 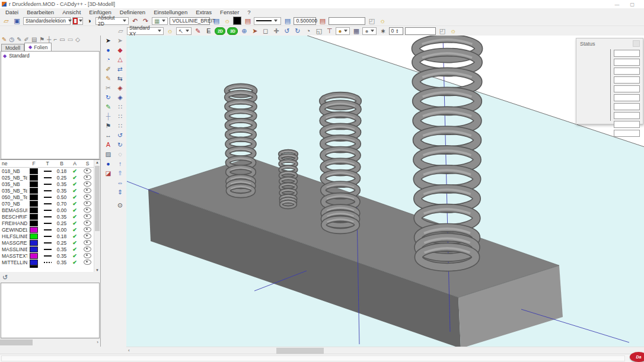 What do you see at coordinates (50, 217) in the screenshot?
I see `layer-row: BESCHRIFTU...0.35✔` at bounding box center [50, 217].